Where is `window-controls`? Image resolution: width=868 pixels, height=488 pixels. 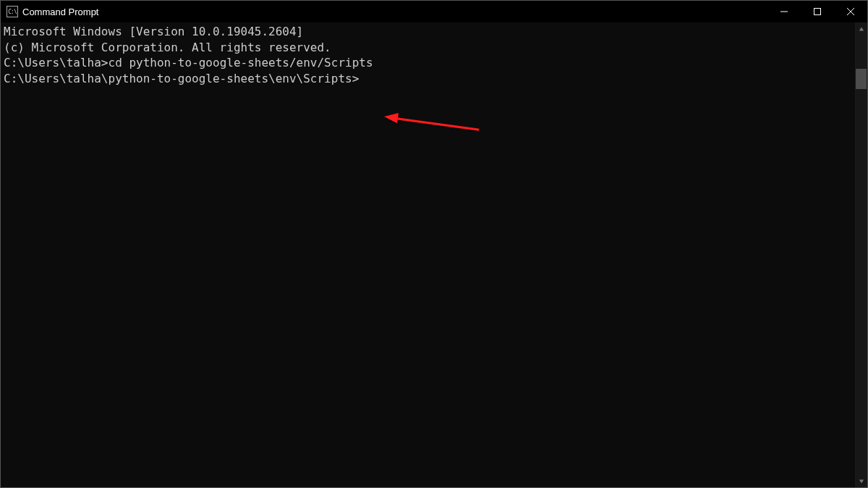
window-controls is located at coordinates (817, 12).